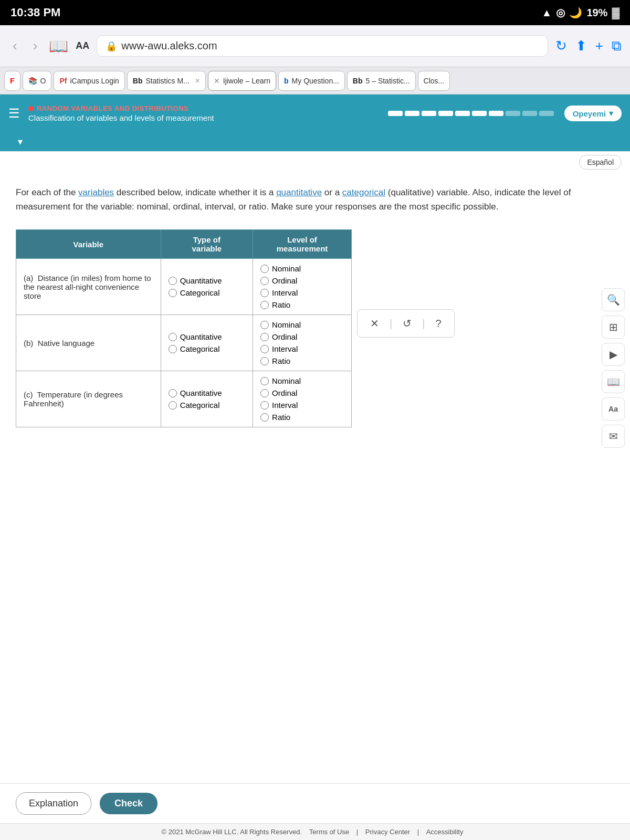  What do you see at coordinates (265, 417) in the screenshot?
I see `radio-input-ratio-c` at bounding box center [265, 417].